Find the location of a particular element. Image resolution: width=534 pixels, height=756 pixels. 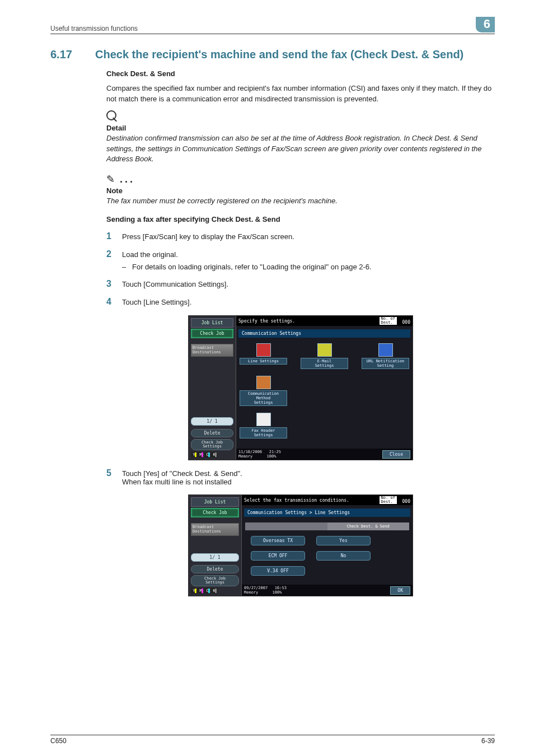

ok-button: OK is located at coordinates (400, 590).